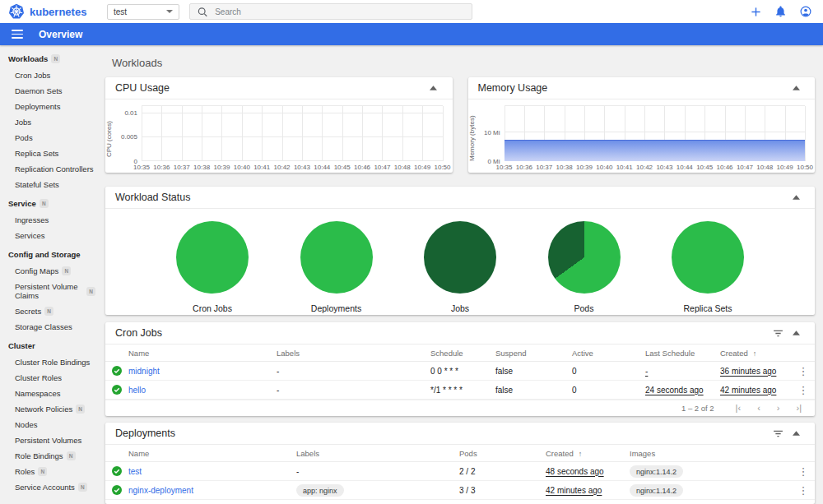  I want to click on search-bar, so click(331, 12).